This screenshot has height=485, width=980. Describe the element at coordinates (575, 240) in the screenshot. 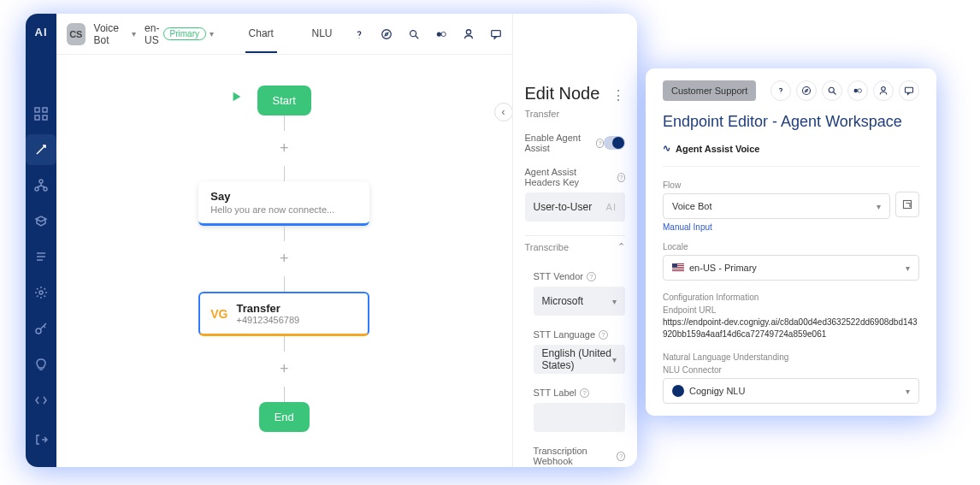

I see `edit-panel: Edit Node ⋮ Transfer Enable Agent Assist…` at that location.